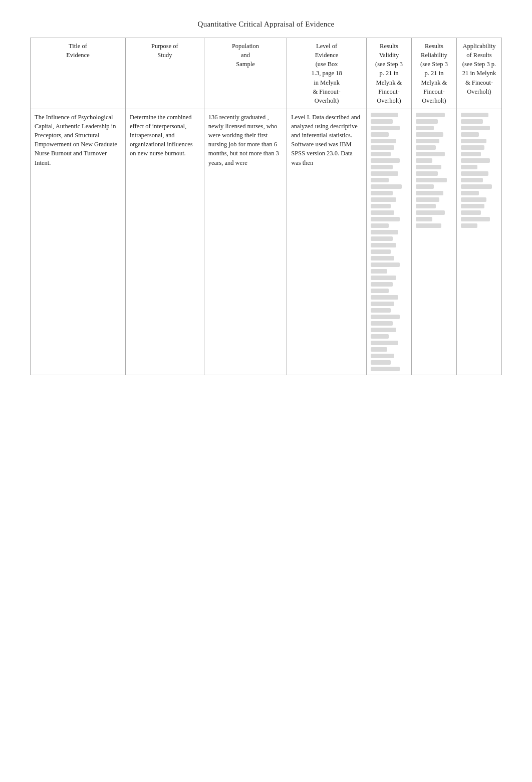 Image resolution: width=532 pixels, height=782 pixels. I want to click on page-title: Quantitative Critical Appraisal of Evide…, so click(266, 24).